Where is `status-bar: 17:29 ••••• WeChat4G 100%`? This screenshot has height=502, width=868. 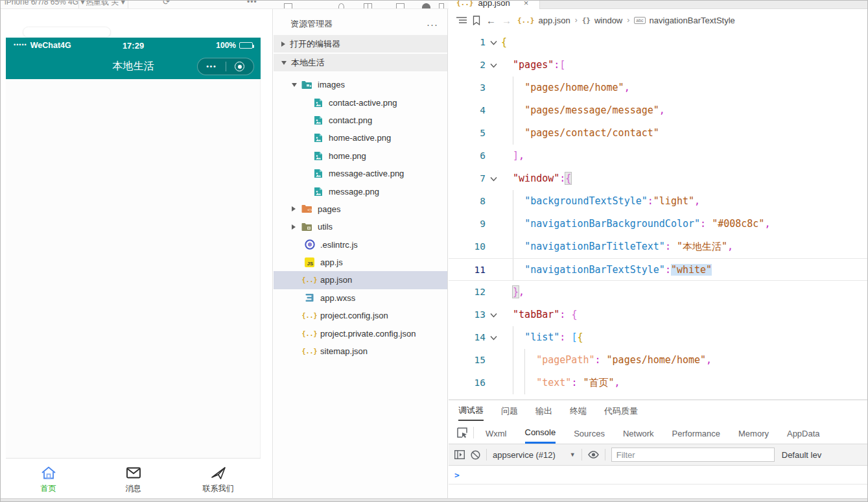 status-bar: 17:29 ••••• WeChat4G 100% is located at coordinates (134, 45).